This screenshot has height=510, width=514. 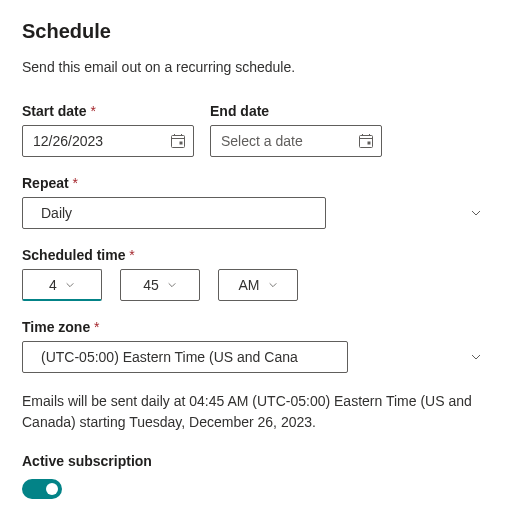 What do you see at coordinates (296, 111) in the screenshot?
I see `end-date-label: End date` at bounding box center [296, 111].